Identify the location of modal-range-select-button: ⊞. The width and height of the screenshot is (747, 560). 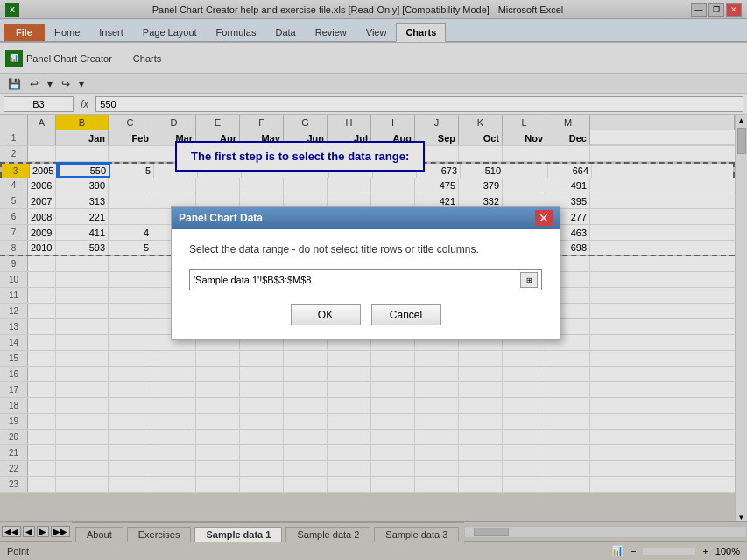
(529, 280).